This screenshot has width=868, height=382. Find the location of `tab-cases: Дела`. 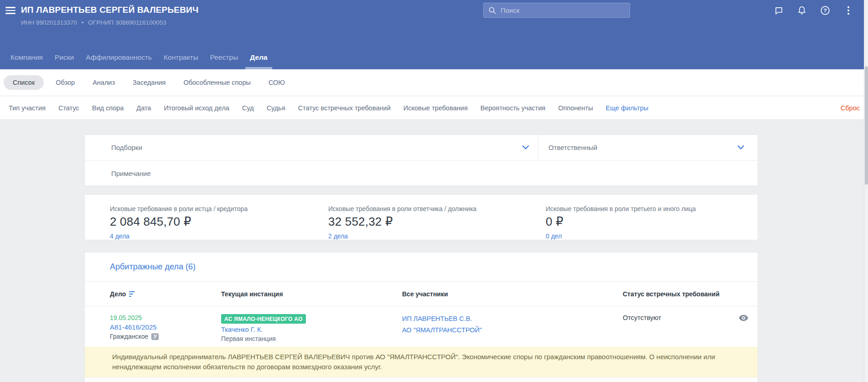

tab-cases: Дела is located at coordinates (258, 59).